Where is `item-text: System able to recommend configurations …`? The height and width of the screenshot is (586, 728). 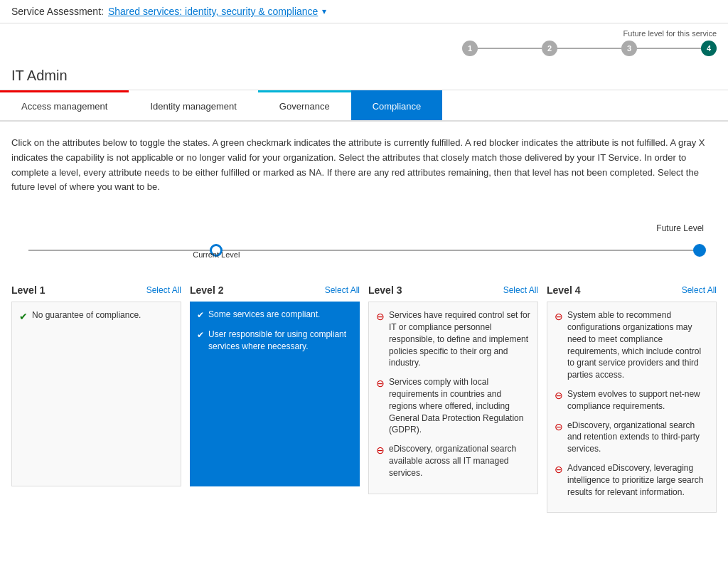 item-text: System able to recommend configurations … is located at coordinates (638, 346).